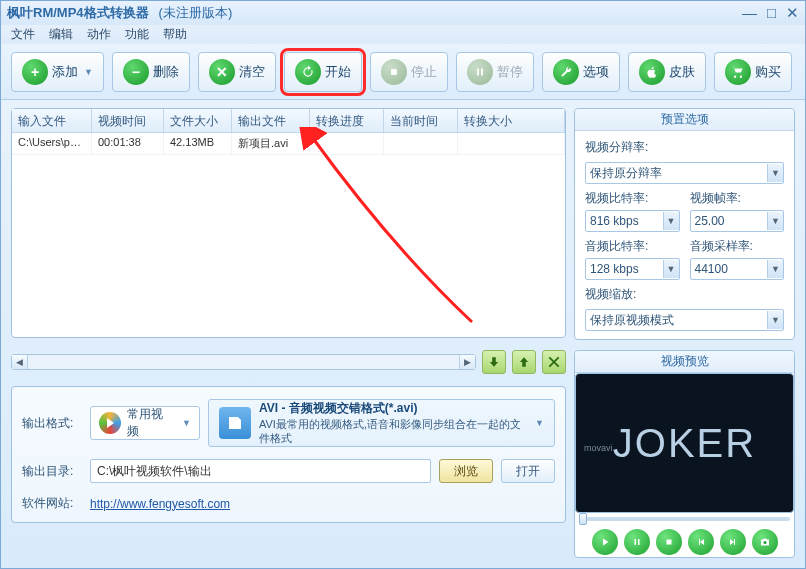 Image resolution: width=806 pixels, height=569 pixels. What do you see at coordinates (35, 72) in the screenshot?
I see `plus-icon: +` at bounding box center [35, 72].